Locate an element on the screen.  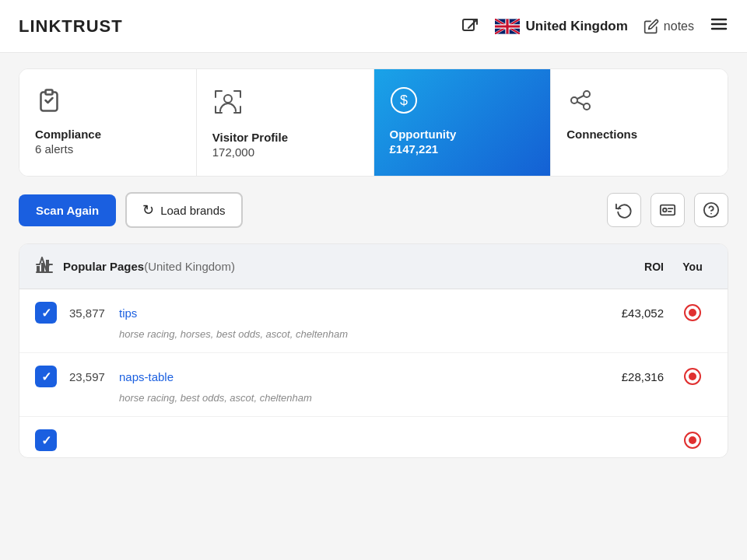
row2-radio is located at coordinates (693, 376).